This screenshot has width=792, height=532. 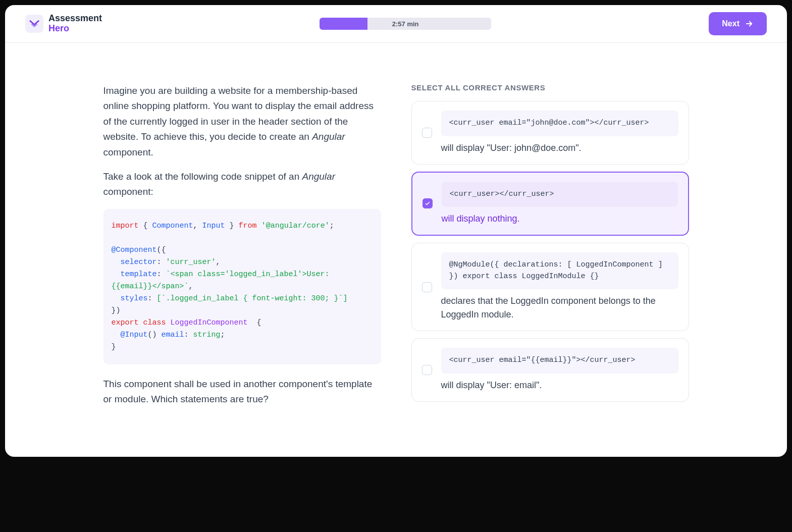 I want to click on arrow-right-icon, so click(x=749, y=24).